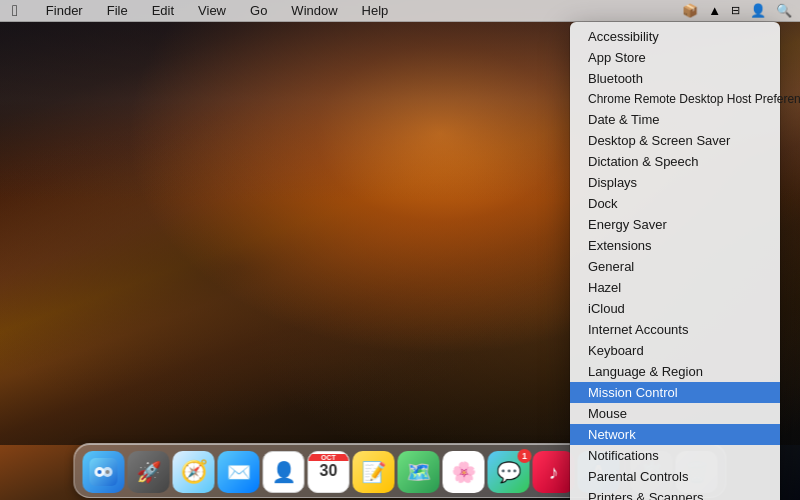 The width and height of the screenshot is (800, 500). I want to click on dropdown-item-energy: Energy Saver, so click(675, 224).